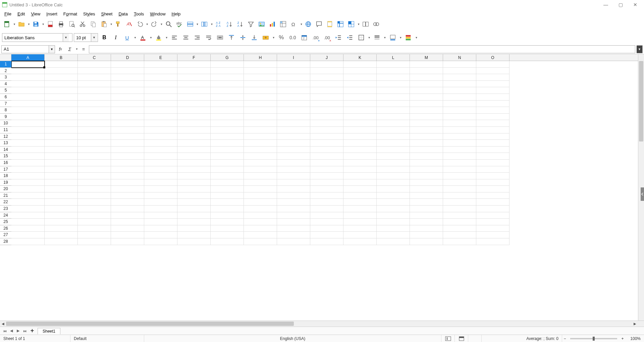 This screenshot has height=342, width=644. What do you see at coordinates (6, 58) in the screenshot?
I see `select-all-corner` at bounding box center [6, 58].